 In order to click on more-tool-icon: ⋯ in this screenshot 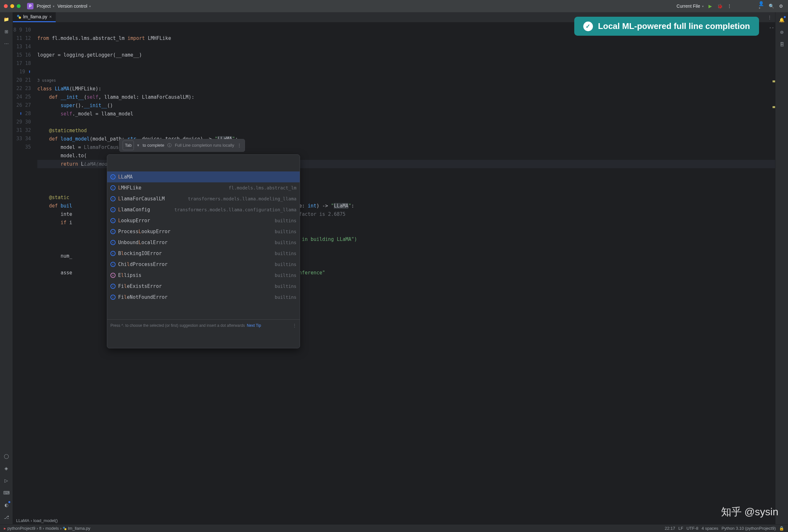, I will do `click(6, 44)`.